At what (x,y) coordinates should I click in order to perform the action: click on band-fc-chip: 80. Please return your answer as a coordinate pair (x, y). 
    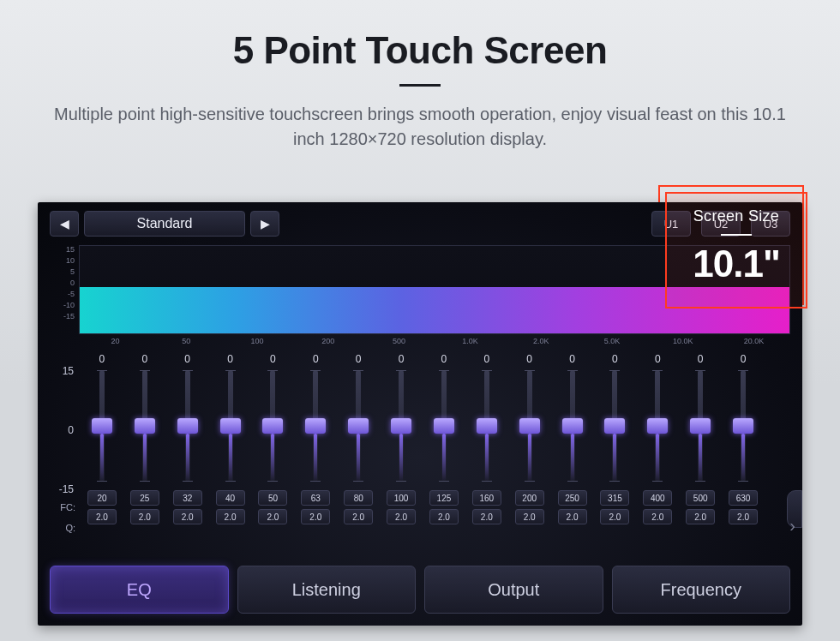
    Looking at the image, I should click on (358, 498).